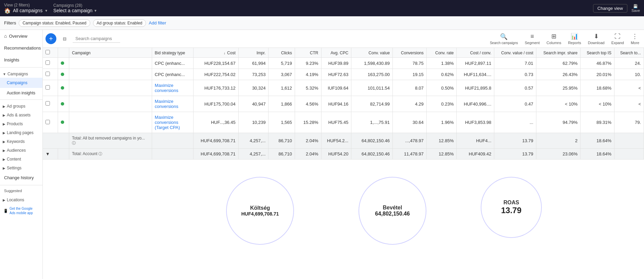  I want to click on search-icon: 🔍, so click(504, 37).